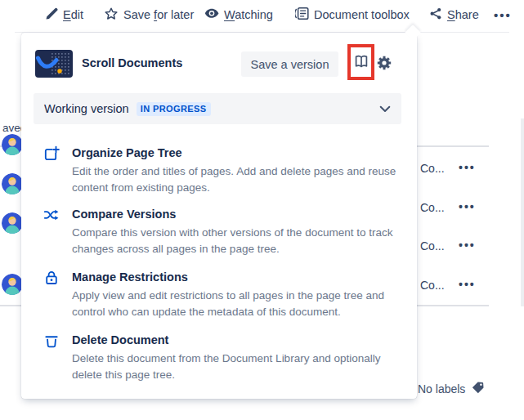  Describe the element at coordinates (385, 109) in the screenshot. I see `chevron-down-icon` at that location.